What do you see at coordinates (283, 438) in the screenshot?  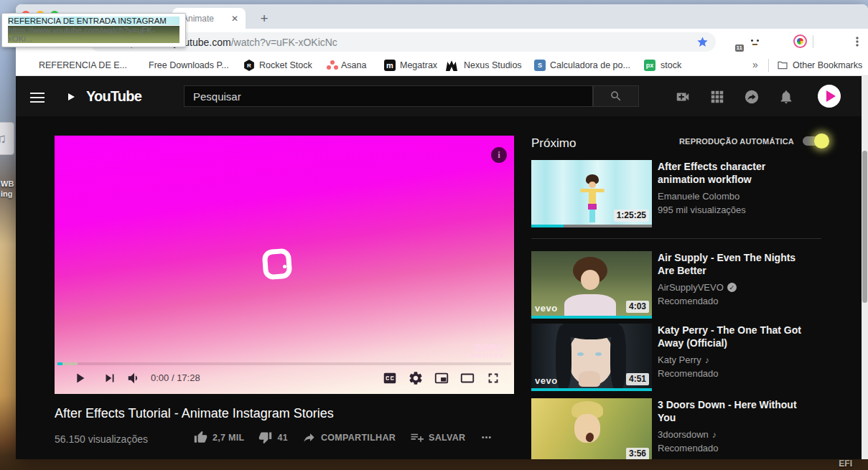 I see `dislike-count: 41` at bounding box center [283, 438].